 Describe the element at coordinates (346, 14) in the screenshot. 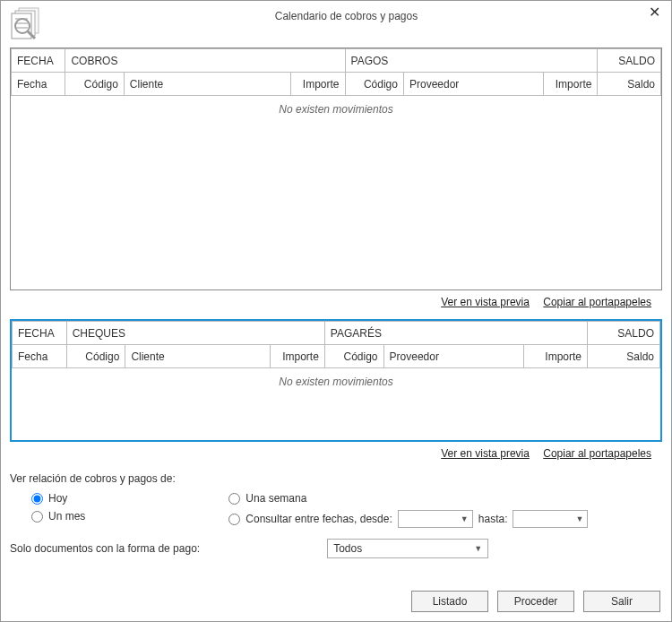

I see `window-title: Calendario de cobros y pagos` at that location.